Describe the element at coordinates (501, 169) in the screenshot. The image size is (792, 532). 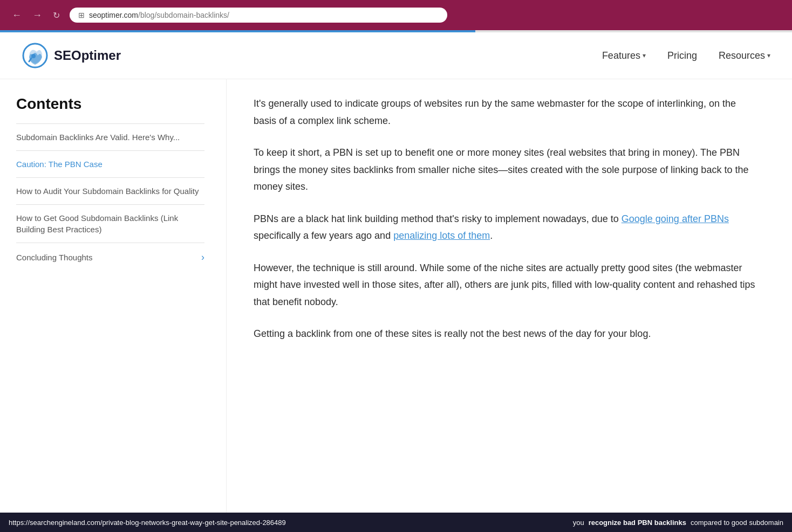
I see `paragraph-2-text: To keep it short, a PBN is set up to ben…` at that location.